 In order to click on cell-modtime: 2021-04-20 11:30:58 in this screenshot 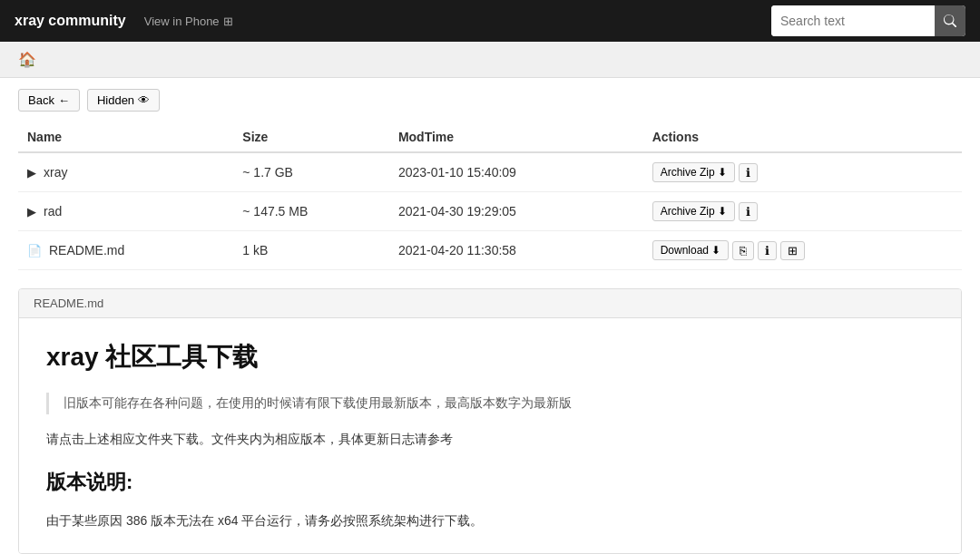, I will do `click(516, 250)`.